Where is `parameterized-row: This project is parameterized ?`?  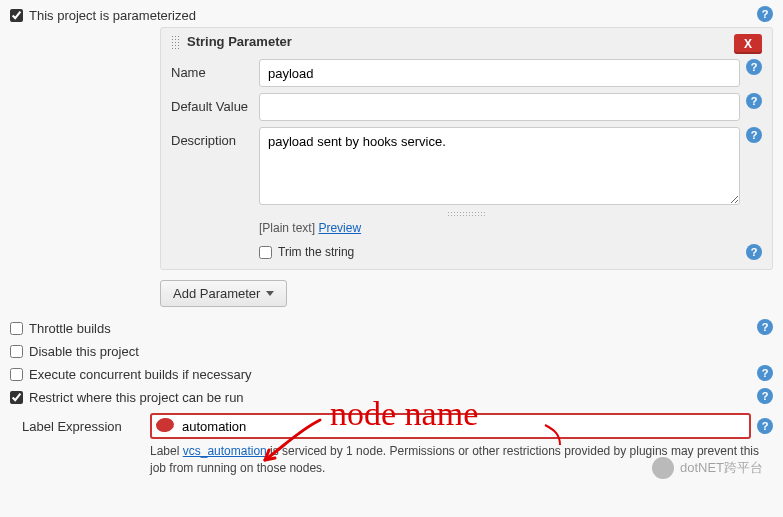 parameterized-row: This project is parameterized ? is located at coordinates (392, 16).